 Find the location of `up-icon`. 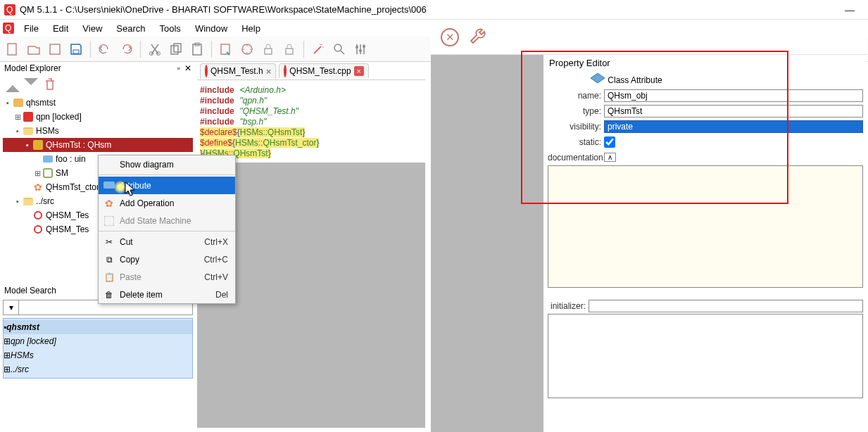

up-icon is located at coordinates (13, 85).